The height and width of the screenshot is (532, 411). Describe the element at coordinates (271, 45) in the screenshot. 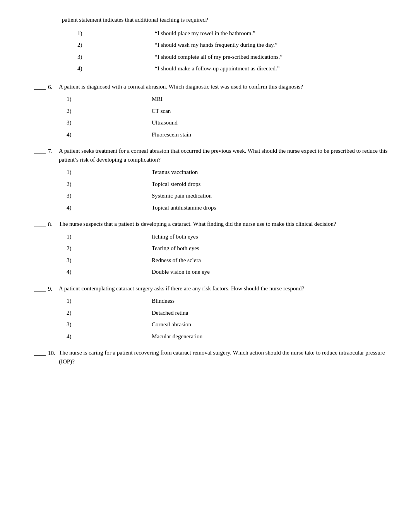

I see `option-text: “I should wash my hands frequently durin…` at that location.